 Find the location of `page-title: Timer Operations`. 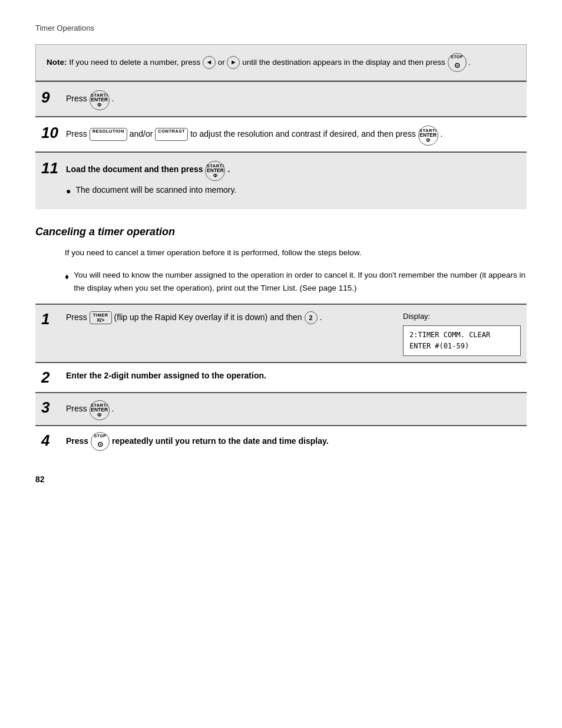

page-title: Timer Operations is located at coordinates (281, 28).